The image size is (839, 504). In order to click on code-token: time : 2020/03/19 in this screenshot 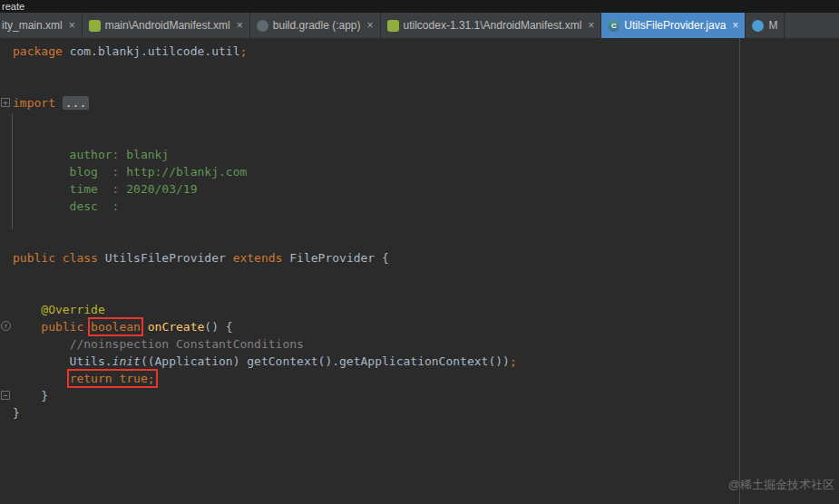, I will do `click(105, 189)`.